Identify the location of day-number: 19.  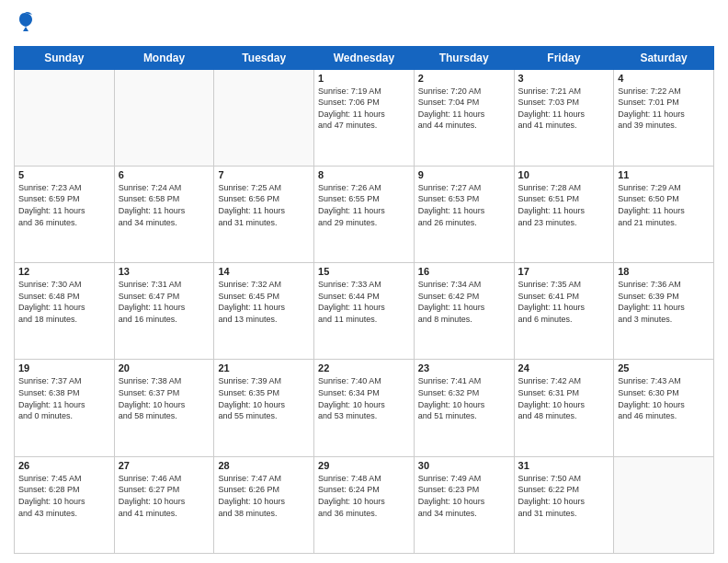
(64, 368).